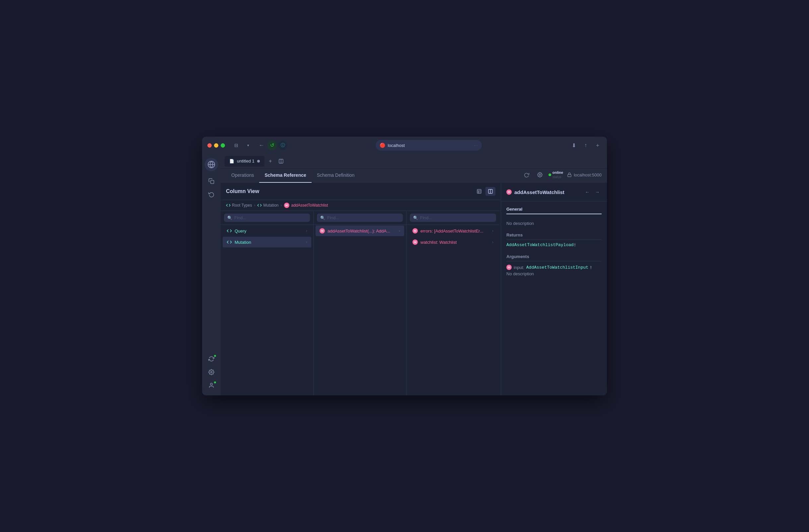 This screenshot has width=809, height=532. I want to click on tab-bar: 📄 untitled 1 +, so click(414, 161).